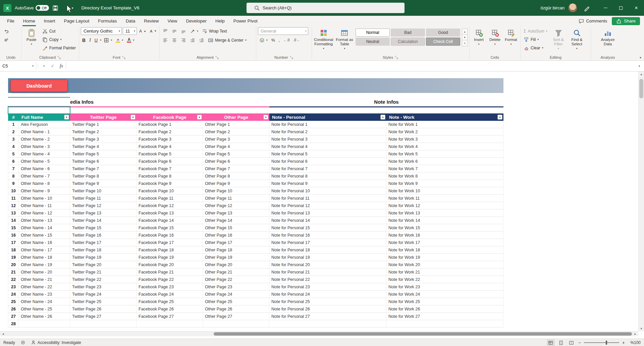 The width and height of the screenshot is (644, 346). I want to click on cell: 25, so click(13, 302).